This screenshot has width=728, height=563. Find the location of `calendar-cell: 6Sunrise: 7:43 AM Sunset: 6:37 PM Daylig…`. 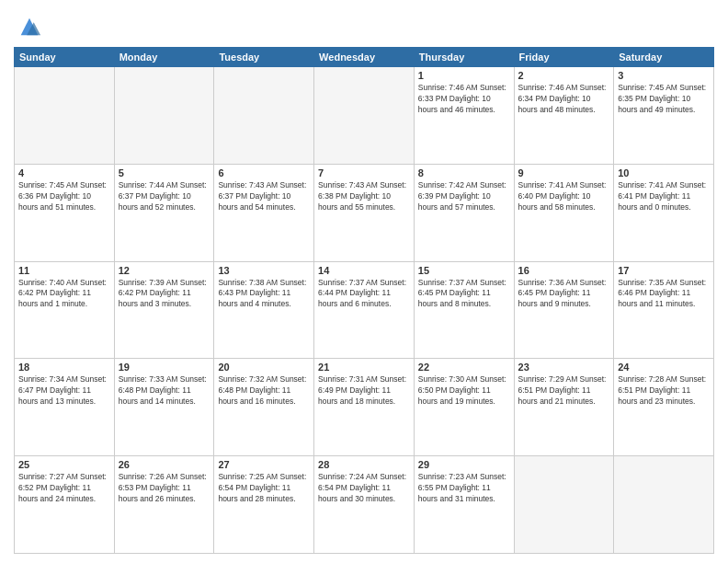

calendar-cell: 6Sunrise: 7:43 AM Sunset: 6:37 PM Daylig… is located at coordinates (265, 213).